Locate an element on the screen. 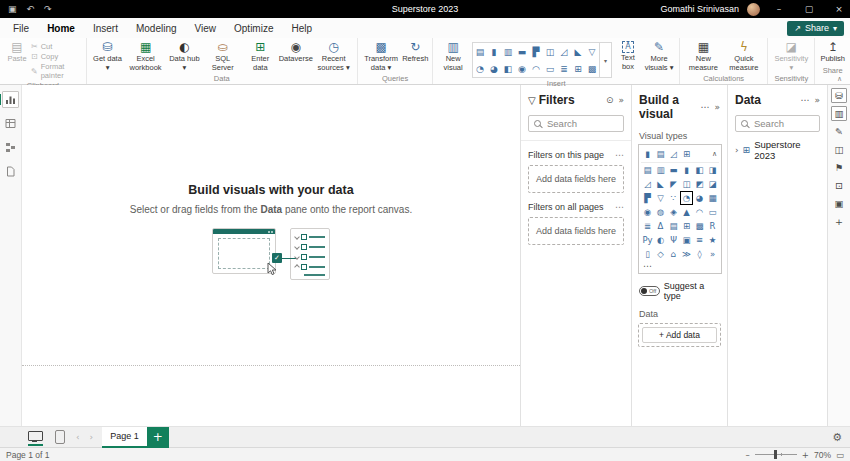  next-page-icon: › is located at coordinates (92, 437).